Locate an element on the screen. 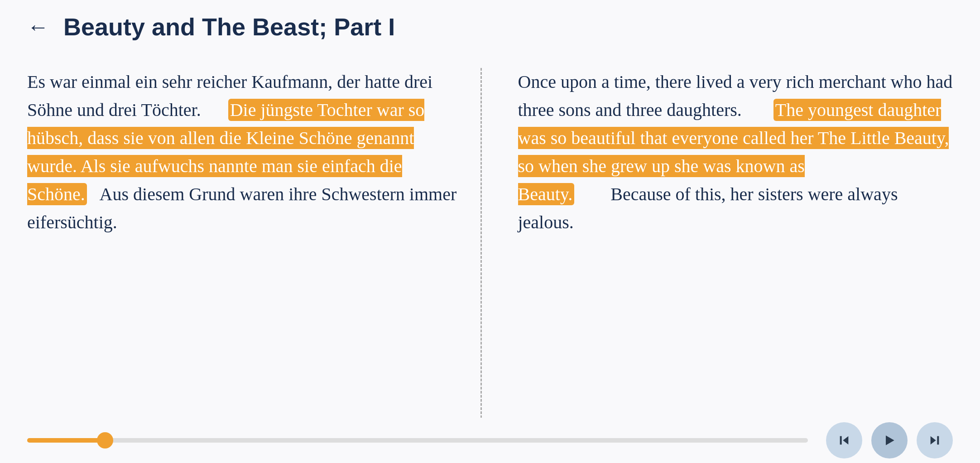  player-controls is located at coordinates (889, 440).